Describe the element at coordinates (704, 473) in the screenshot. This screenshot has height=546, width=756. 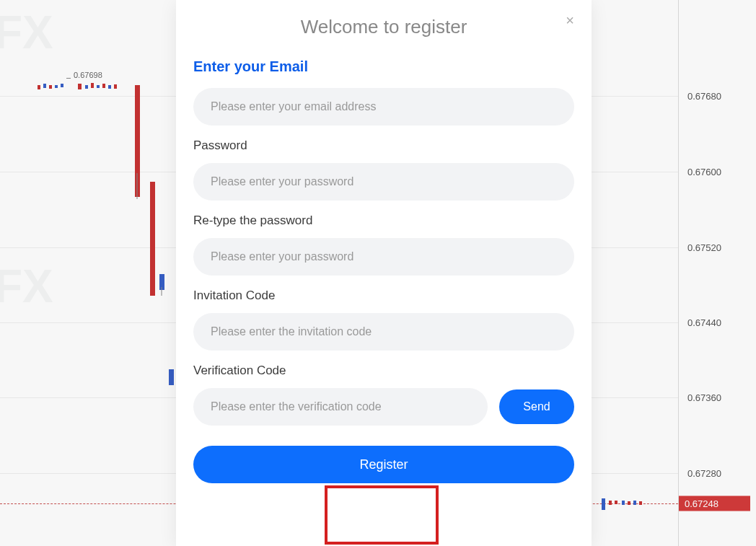
I see `axis-label: 0.67280` at that location.